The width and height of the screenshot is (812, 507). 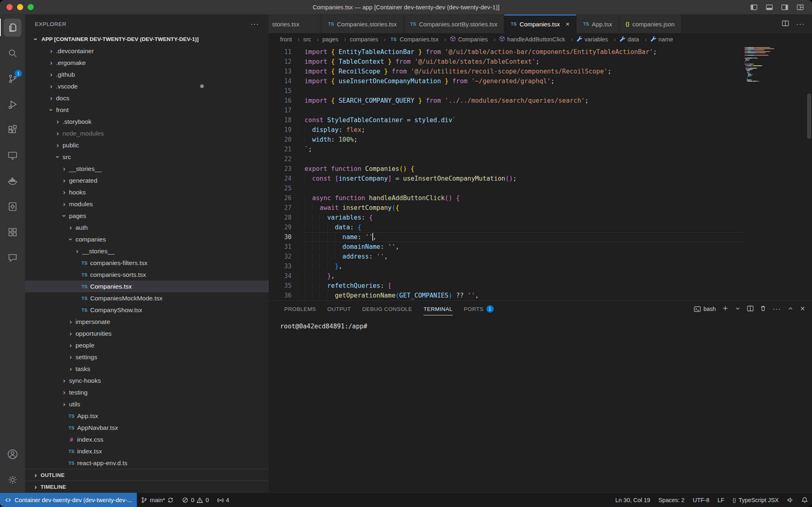 I want to click on ports-item: 4, so click(x=223, y=500).